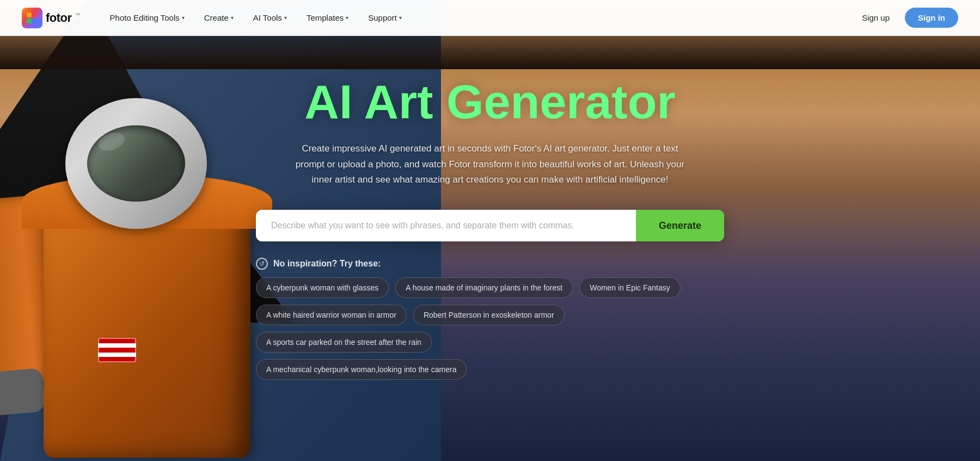  What do you see at coordinates (23, 392) in the screenshot?
I see `suit-glove-left` at bounding box center [23, 392].